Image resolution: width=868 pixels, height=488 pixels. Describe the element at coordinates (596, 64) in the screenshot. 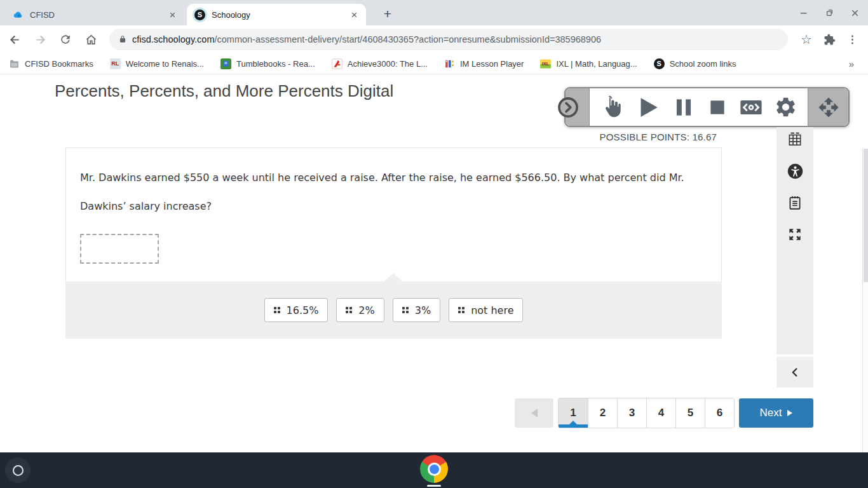

I see `bookmark-label: IXL | Math, Languag...` at that location.